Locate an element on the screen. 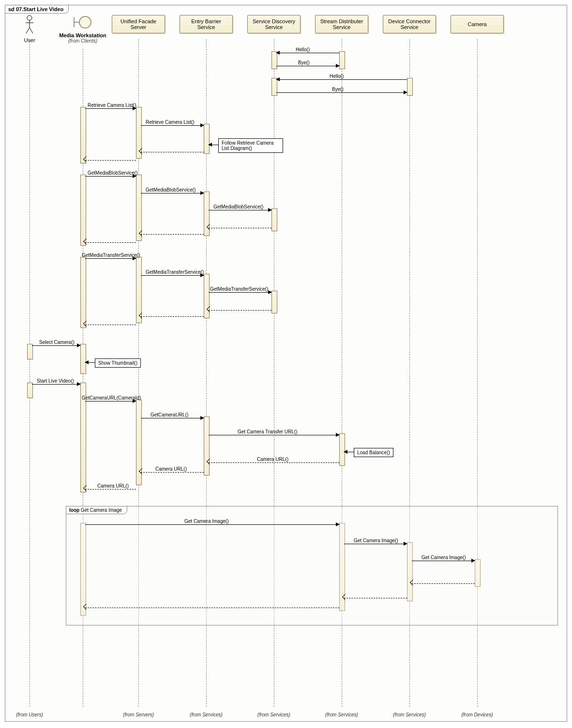  self-message: Show Thumbnail() is located at coordinates (118, 363).